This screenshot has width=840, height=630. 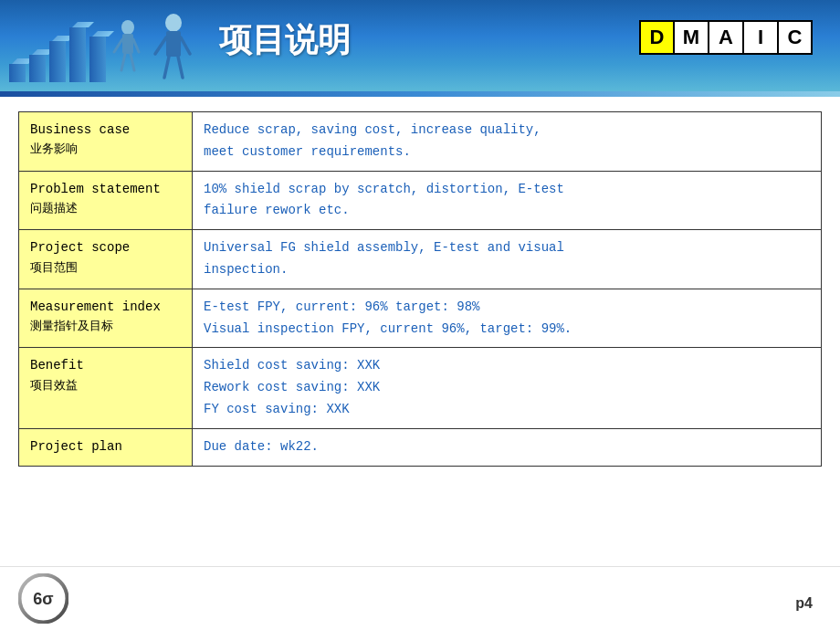 I want to click on value-line: inspection., so click(x=246, y=269).